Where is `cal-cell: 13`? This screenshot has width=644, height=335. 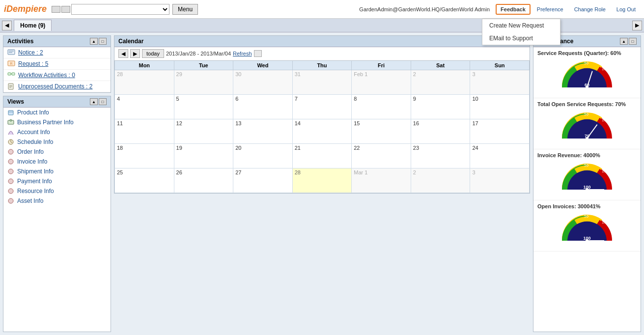
cal-cell: 13 is located at coordinates (263, 132).